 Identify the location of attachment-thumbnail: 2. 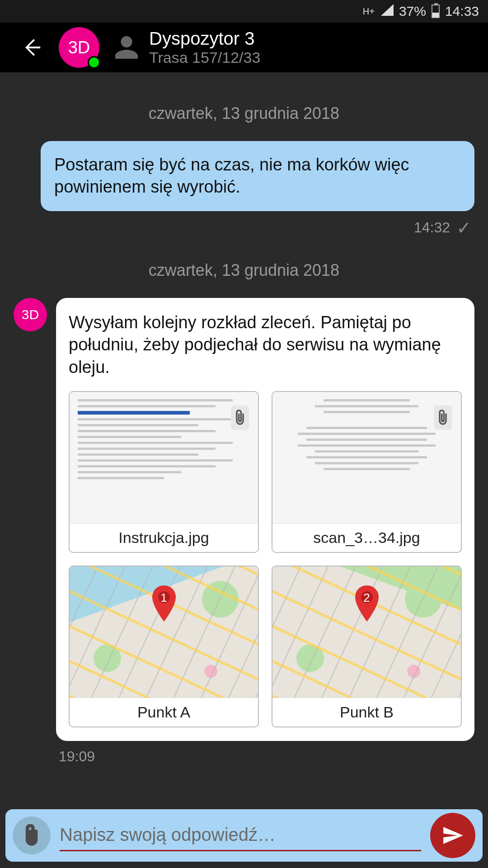
(367, 632).